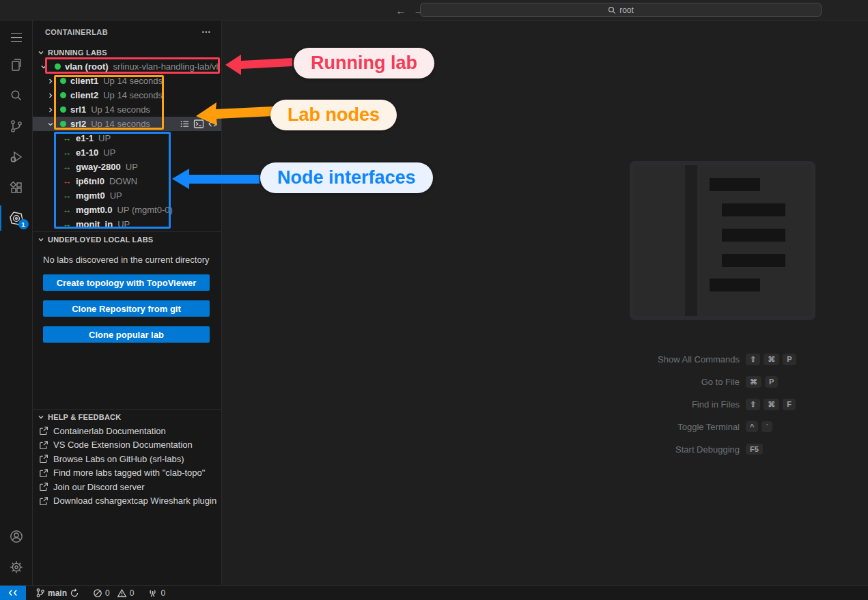  Describe the element at coordinates (767, 427) in the screenshot. I see `key-backtick: `` at that location.